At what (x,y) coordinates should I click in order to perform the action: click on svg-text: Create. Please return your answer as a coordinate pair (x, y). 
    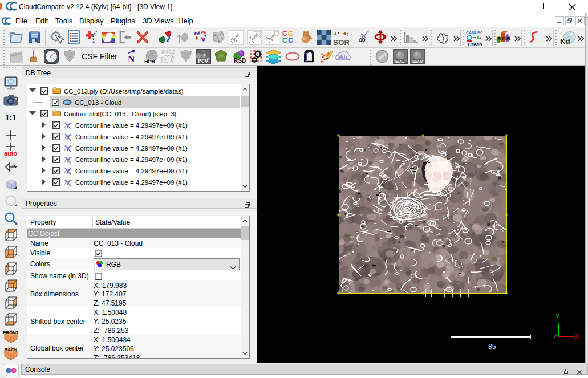
    Looking at the image, I should click on (475, 44).